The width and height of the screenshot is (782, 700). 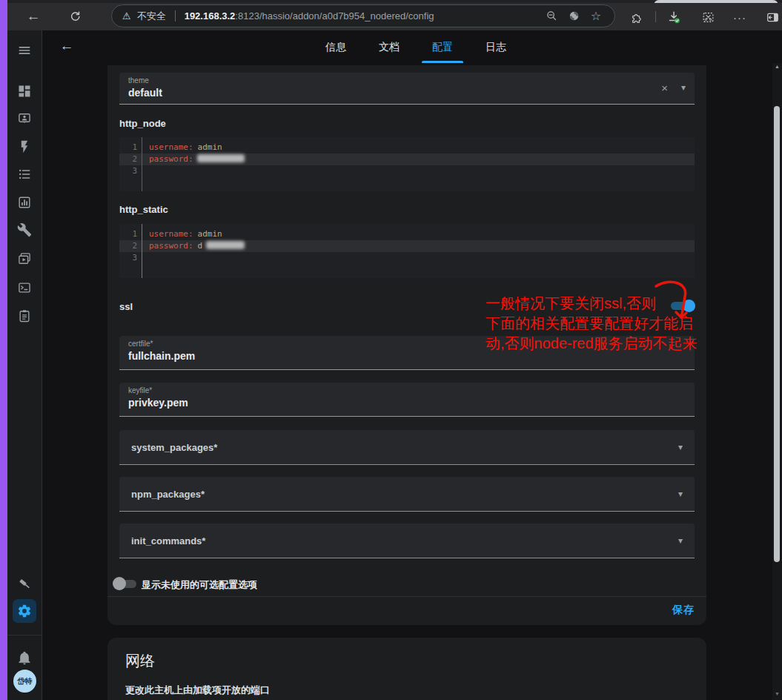 What do you see at coordinates (25, 681) in the screenshot?
I see `user-avatar: 岱特` at bounding box center [25, 681].